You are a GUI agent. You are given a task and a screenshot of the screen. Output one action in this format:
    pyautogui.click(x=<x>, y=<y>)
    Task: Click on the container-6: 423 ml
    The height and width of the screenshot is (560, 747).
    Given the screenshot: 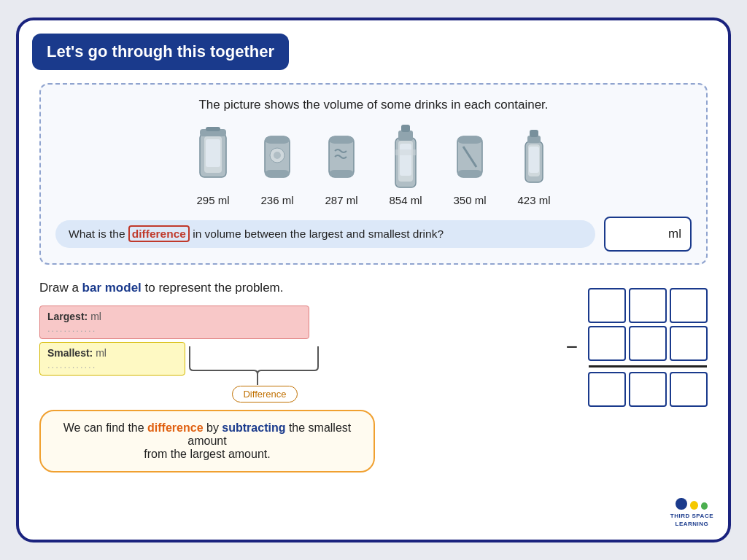 What is the action you would take?
    pyautogui.click(x=534, y=165)
    